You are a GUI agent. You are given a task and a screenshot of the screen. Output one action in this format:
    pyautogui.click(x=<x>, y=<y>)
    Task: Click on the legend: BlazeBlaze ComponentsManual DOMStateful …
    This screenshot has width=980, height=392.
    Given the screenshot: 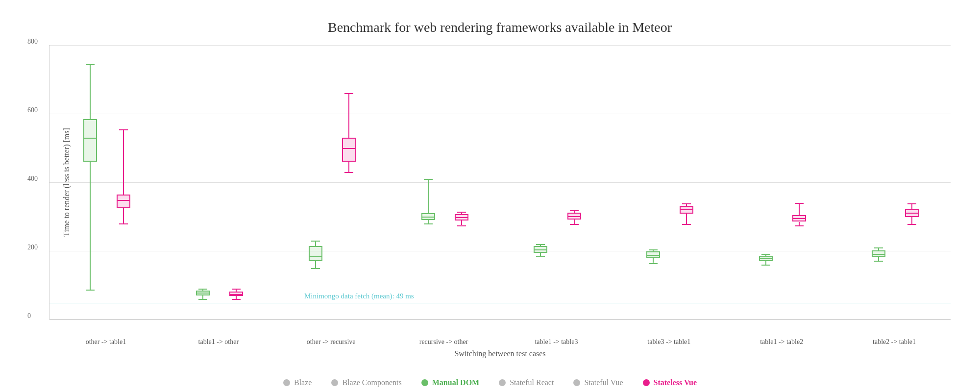 What is the action you would take?
    pyautogui.click(x=490, y=383)
    